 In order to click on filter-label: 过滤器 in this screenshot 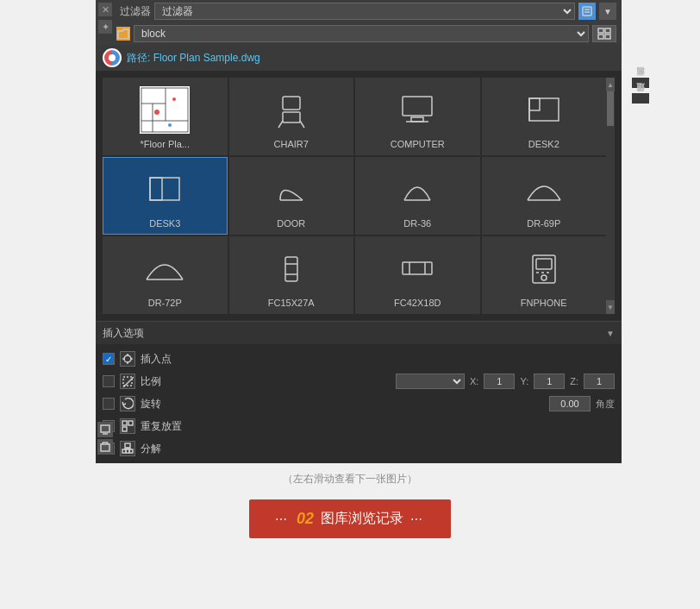, I will do `click(135, 12)`.